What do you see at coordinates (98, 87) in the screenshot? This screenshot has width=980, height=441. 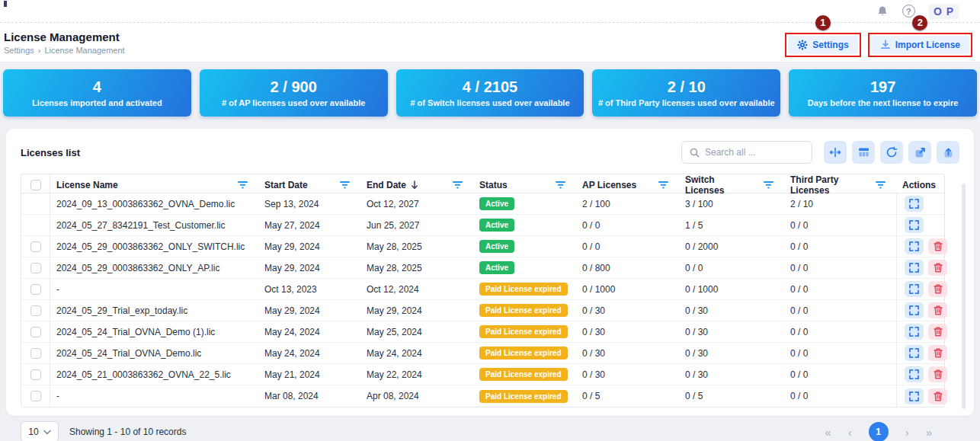 I see `stat-card-value: 4` at bounding box center [98, 87].